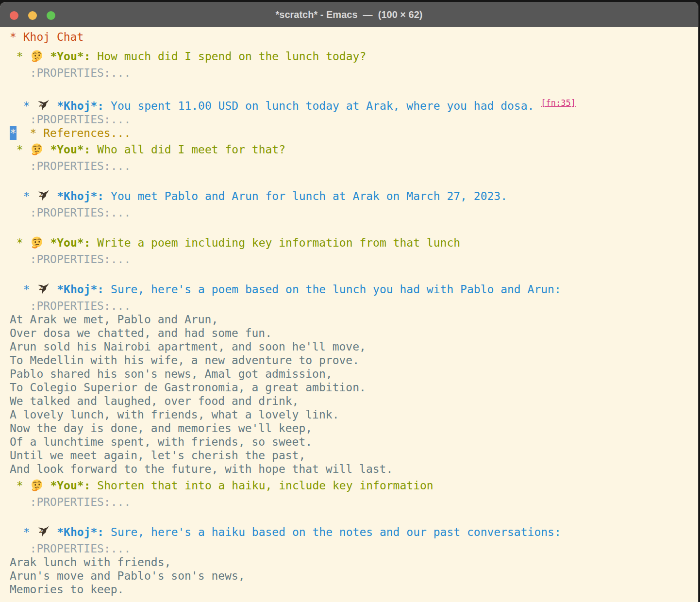 The height and width of the screenshot is (602, 700). Describe the element at coordinates (354, 442) in the screenshot. I see `message-body-line: Of a lunchtime spent, with friends, so s…` at that location.